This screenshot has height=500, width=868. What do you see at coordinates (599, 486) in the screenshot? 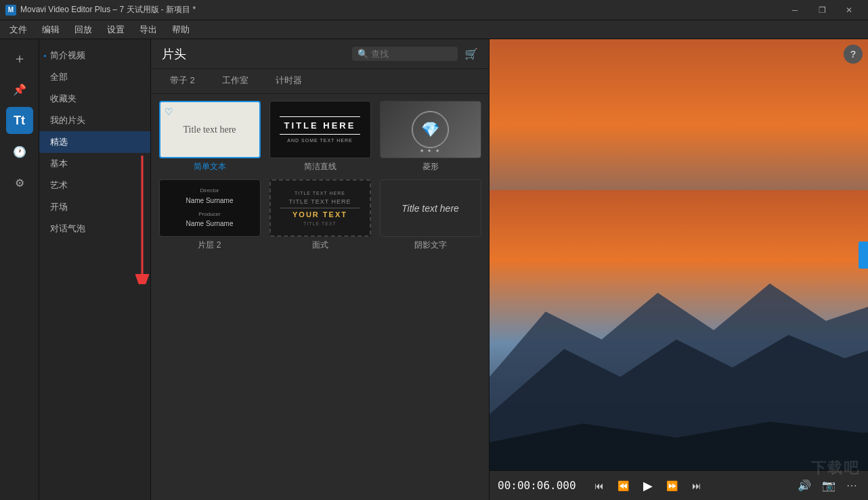
I see `prev-button: ⏮` at bounding box center [599, 486].